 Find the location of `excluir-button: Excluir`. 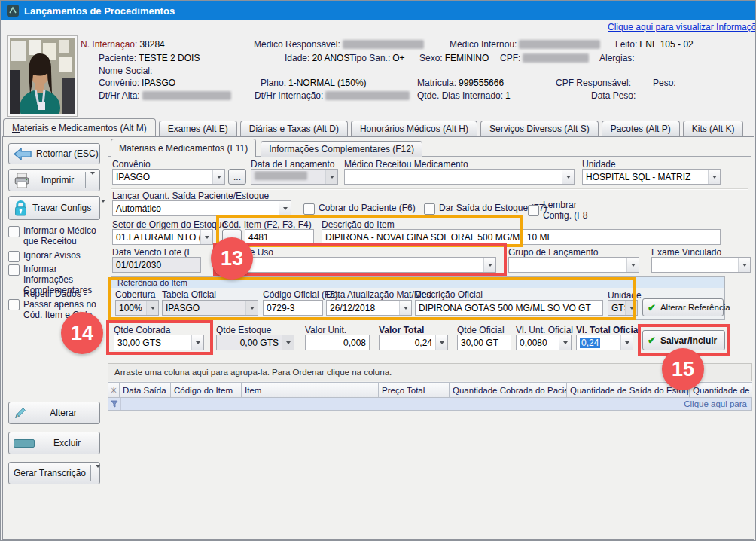

excluir-button: Excluir is located at coordinates (54, 443).